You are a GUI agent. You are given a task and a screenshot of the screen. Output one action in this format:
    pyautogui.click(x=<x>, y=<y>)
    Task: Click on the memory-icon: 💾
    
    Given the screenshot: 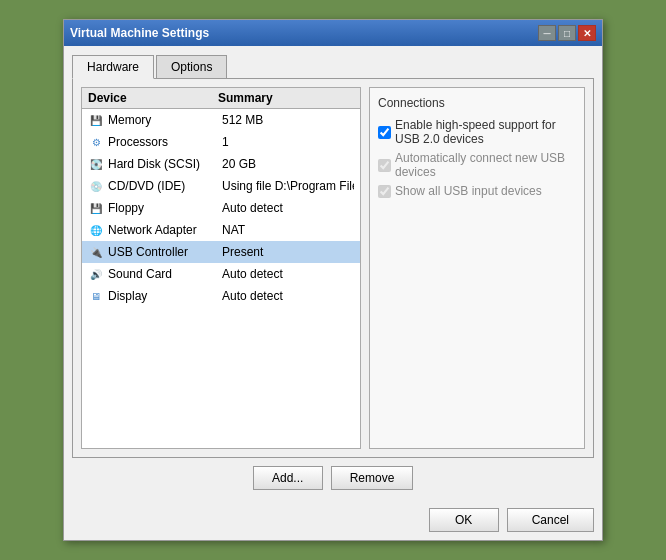 What is the action you would take?
    pyautogui.click(x=96, y=120)
    